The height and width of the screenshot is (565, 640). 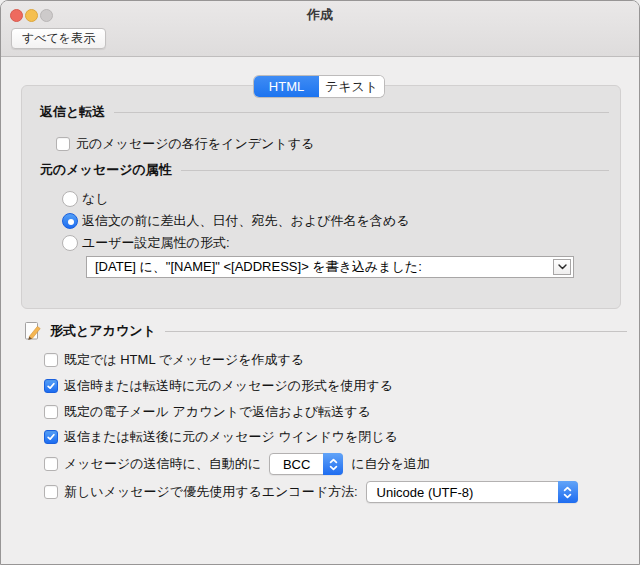 I want to click on window-title: 作成, so click(x=320, y=14).